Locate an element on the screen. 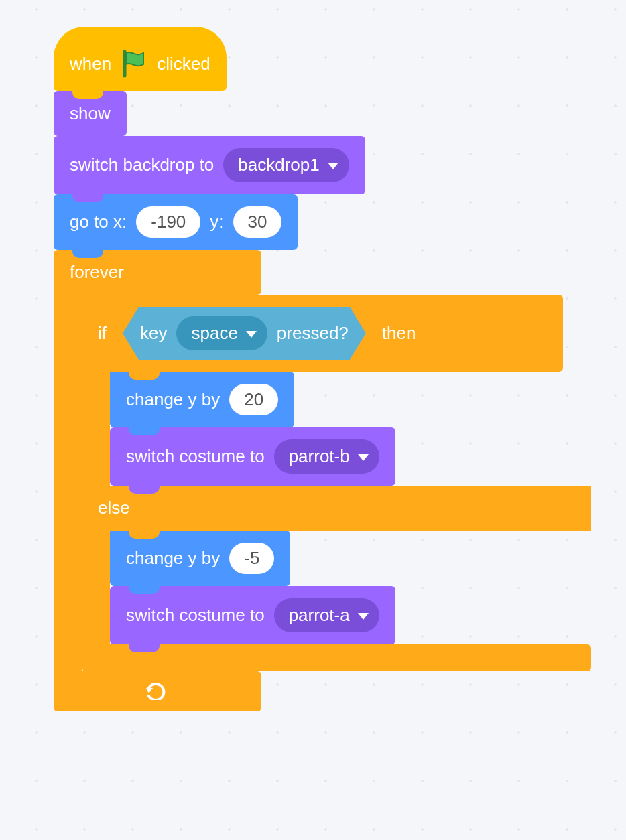  switch-costume-label: switch costume to is located at coordinates (196, 457).